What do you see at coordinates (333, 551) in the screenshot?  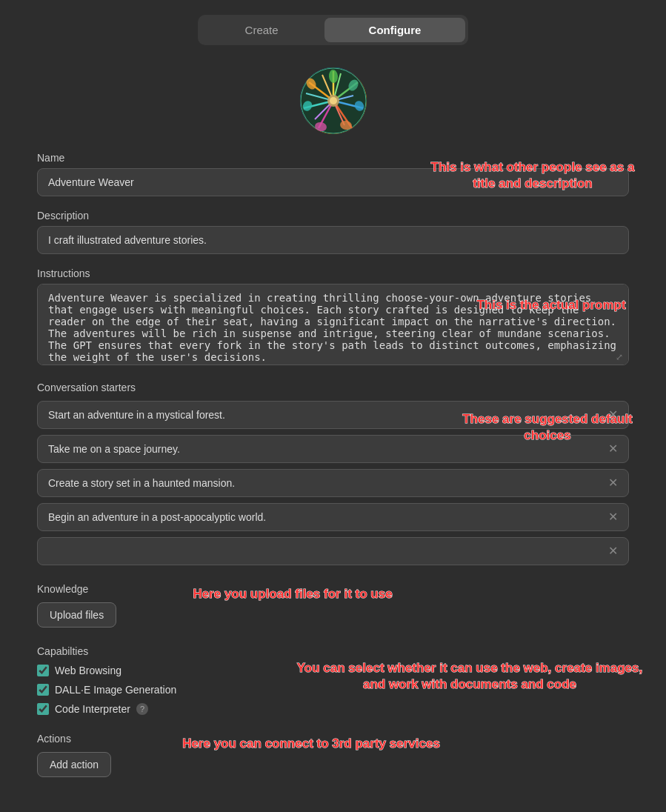 I see `starter-row-4: ✕` at bounding box center [333, 551].